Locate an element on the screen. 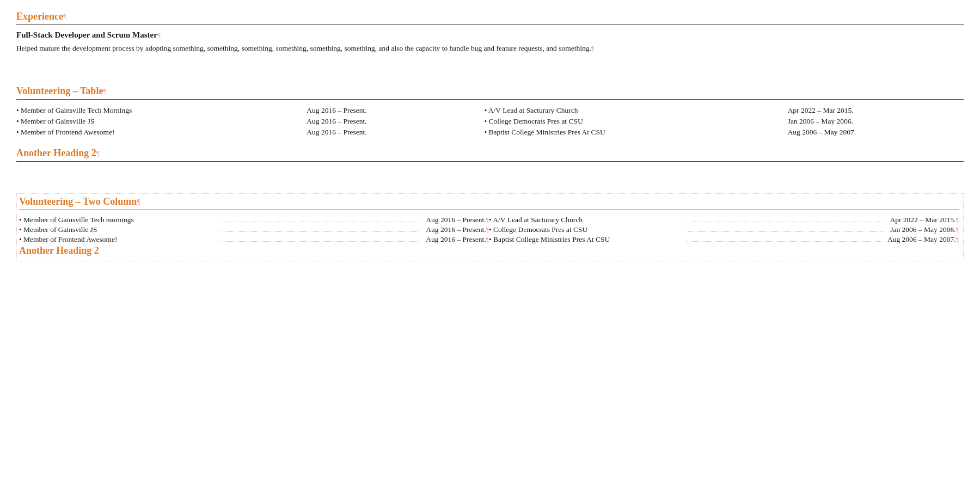  left-date-2: Aug 2016 – Present. is located at coordinates (384, 121).